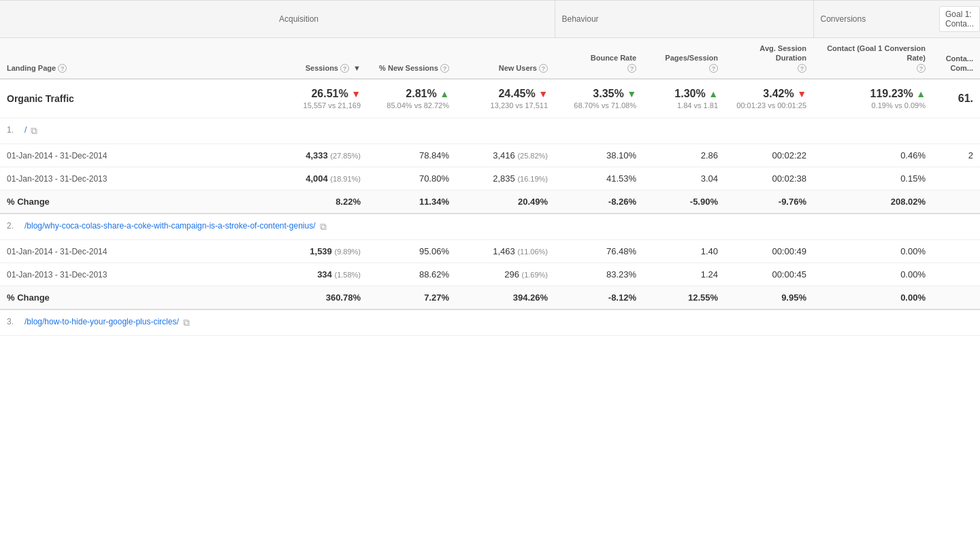 Image resolution: width=980 pixels, height=540 pixels. I want to click on contact-comp-1-2013, so click(956, 179).